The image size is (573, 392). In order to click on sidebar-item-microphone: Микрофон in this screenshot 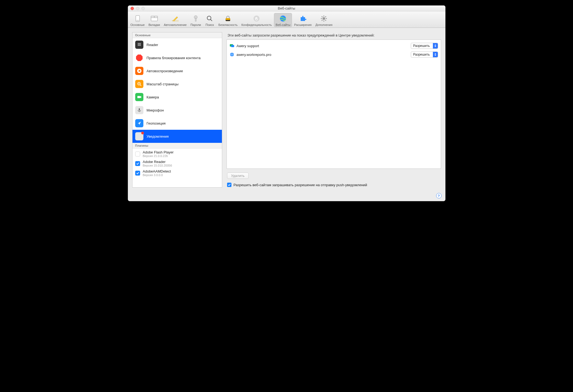, I will do `click(177, 110)`.